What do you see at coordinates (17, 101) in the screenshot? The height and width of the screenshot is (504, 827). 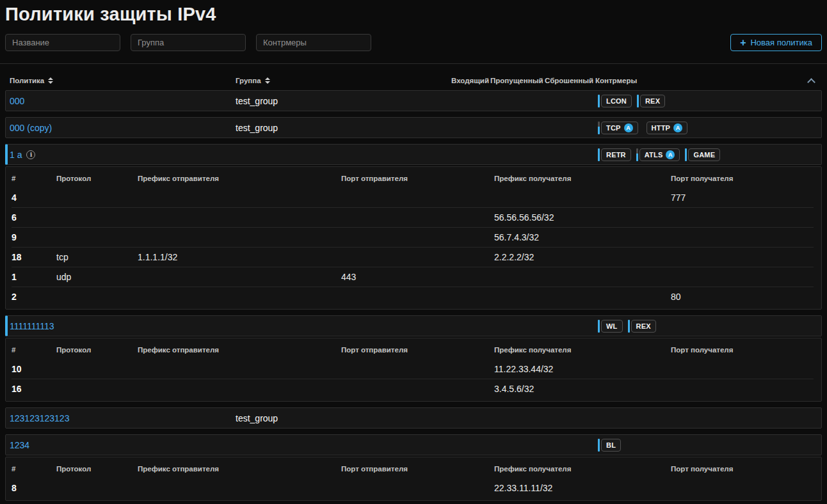 I see `policy-link: 000` at bounding box center [17, 101].